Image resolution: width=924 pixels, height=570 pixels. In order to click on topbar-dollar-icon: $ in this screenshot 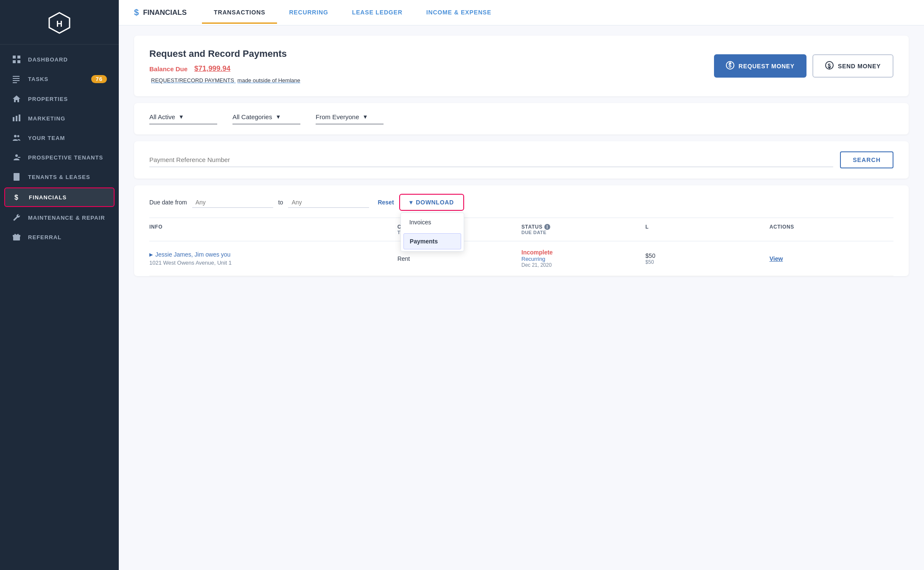, I will do `click(137, 13)`.